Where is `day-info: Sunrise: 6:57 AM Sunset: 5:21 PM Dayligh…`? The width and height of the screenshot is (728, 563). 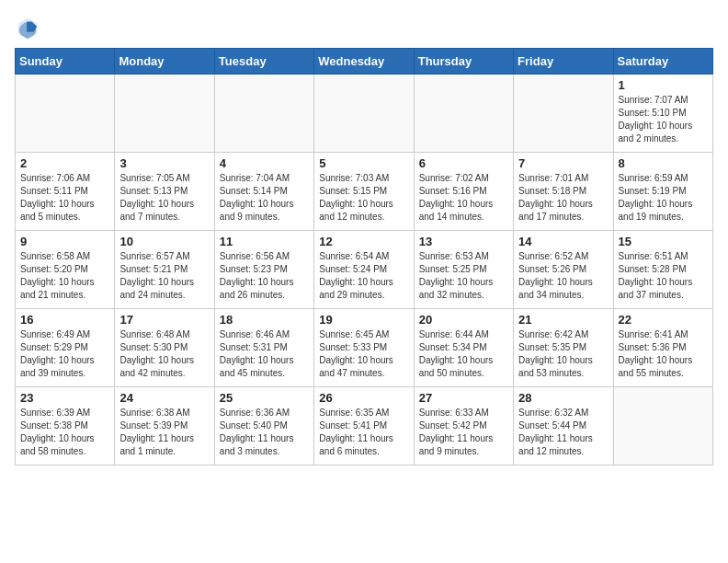 day-info: Sunrise: 6:57 AM Sunset: 5:21 PM Dayligh… is located at coordinates (164, 276).